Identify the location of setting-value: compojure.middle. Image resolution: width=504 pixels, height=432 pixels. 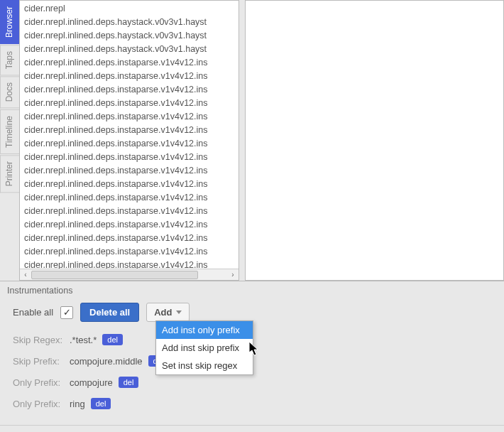
(106, 361).